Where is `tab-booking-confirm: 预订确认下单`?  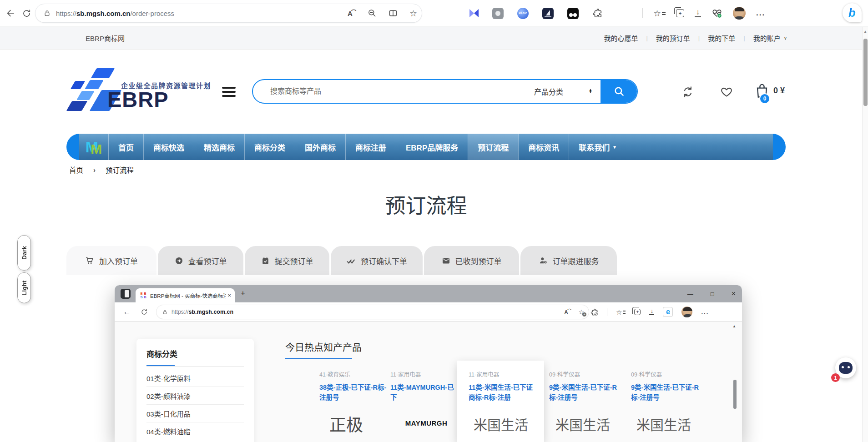 tab-booking-confirm: 预订确认下单 is located at coordinates (377, 261).